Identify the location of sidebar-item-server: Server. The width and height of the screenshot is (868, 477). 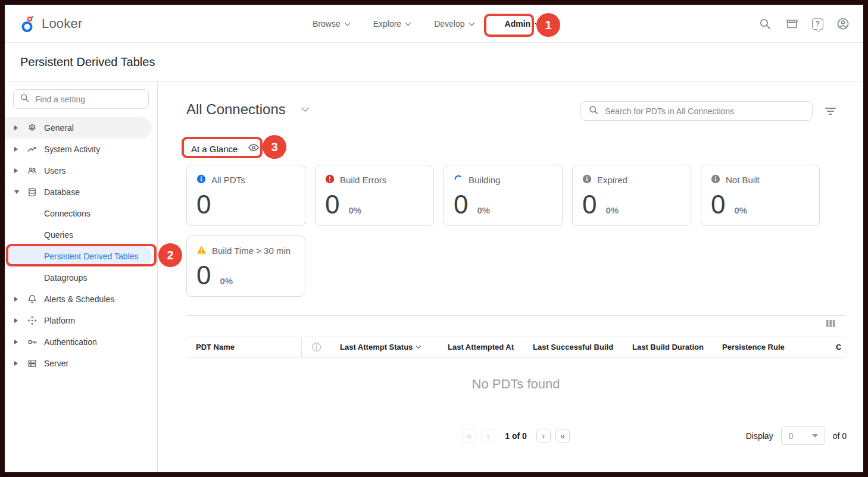
(81, 363).